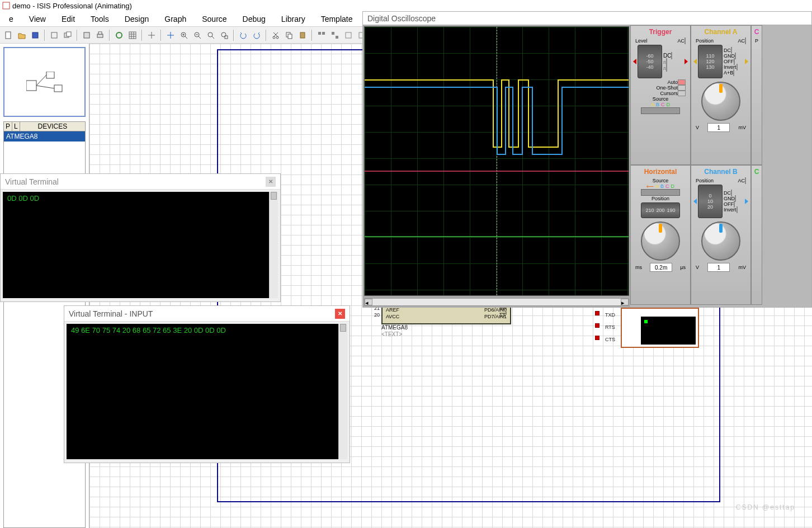  Describe the element at coordinates (11, 19) in the screenshot. I see `menu-file: e` at that location.